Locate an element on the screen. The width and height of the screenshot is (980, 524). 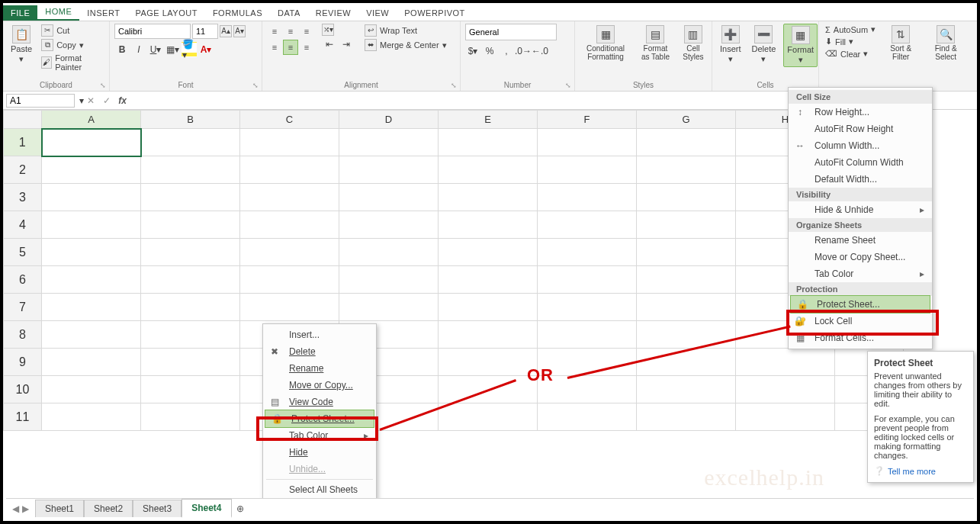
tab-file: FILE is located at coordinates (20, 13).